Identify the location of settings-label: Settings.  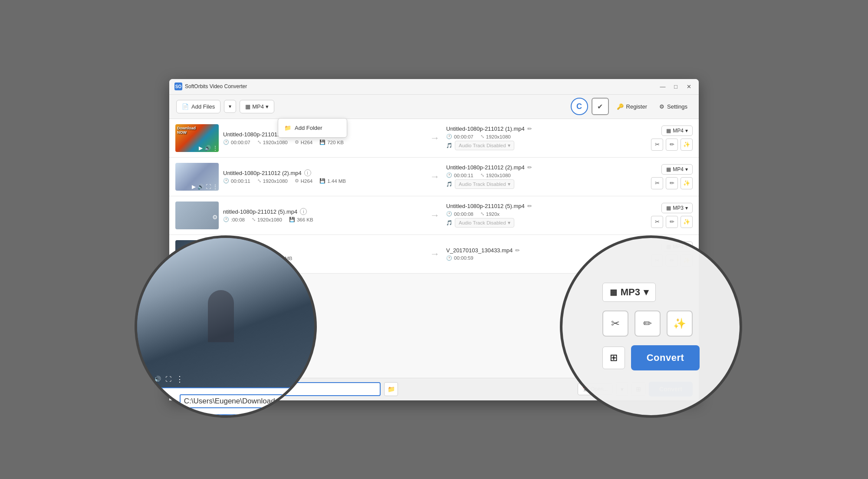
(677, 107).